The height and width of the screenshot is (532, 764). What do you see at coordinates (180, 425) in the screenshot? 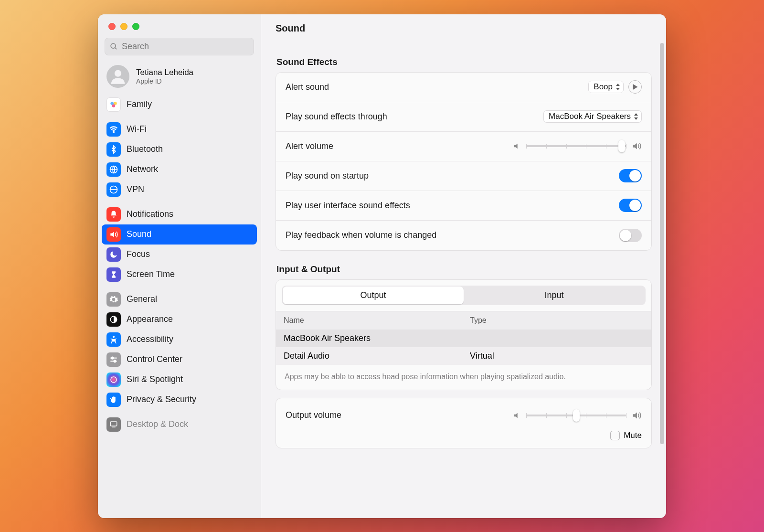
I see `sidebar-item-desktop-dock: Desktop & Dock` at bounding box center [180, 425].